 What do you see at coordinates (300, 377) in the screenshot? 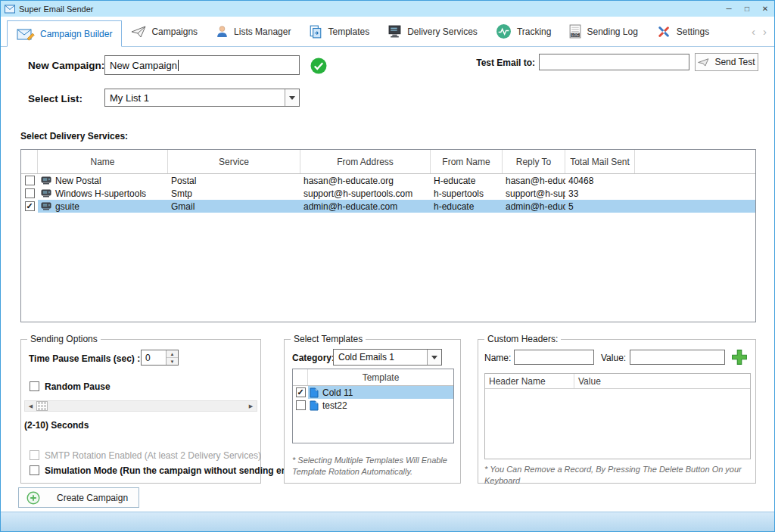
I see `header-checkbox-column` at bounding box center [300, 377].